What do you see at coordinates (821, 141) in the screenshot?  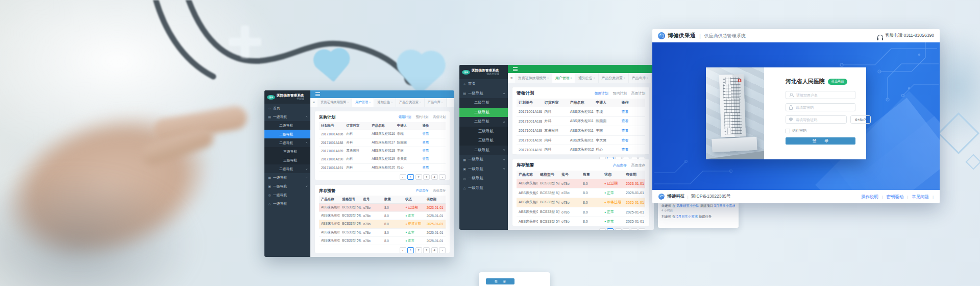 I see `login-button: 登 录` at bounding box center [821, 141].